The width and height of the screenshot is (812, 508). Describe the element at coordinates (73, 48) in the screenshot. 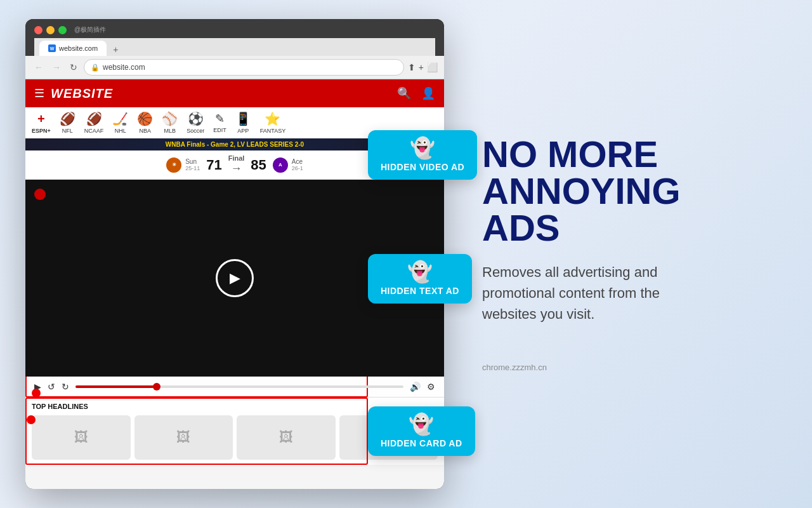

I see `active-tab: W website.com` at that location.